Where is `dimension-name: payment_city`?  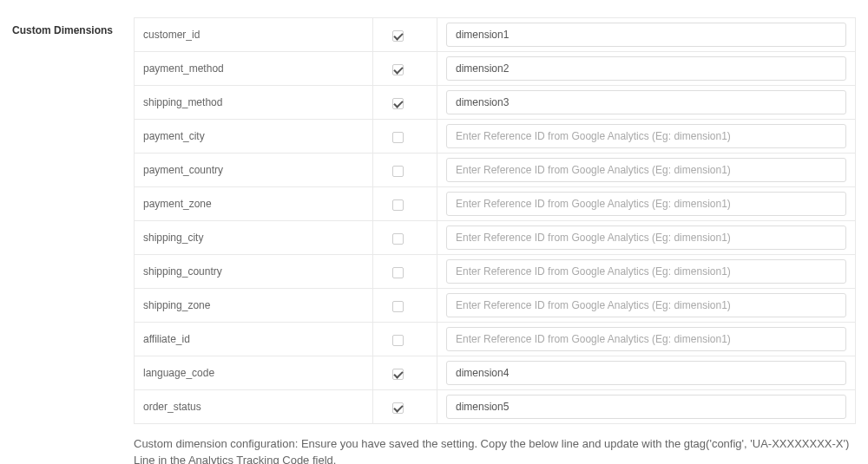 dimension-name: payment_city is located at coordinates (253, 137).